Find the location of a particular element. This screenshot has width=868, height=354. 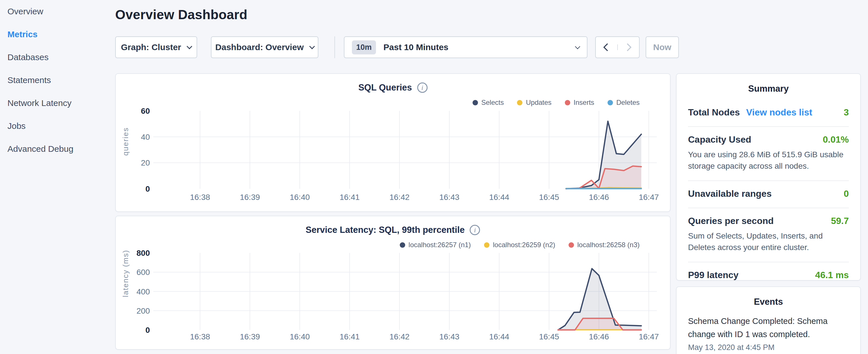

summary-value: 3 is located at coordinates (846, 112).